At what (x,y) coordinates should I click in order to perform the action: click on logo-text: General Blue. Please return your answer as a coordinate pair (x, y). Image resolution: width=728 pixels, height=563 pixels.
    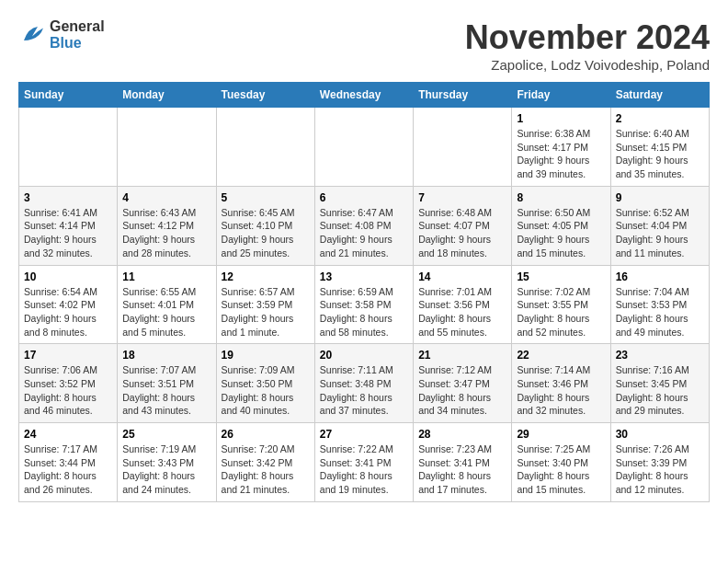
    Looking at the image, I should click on (77, 35).